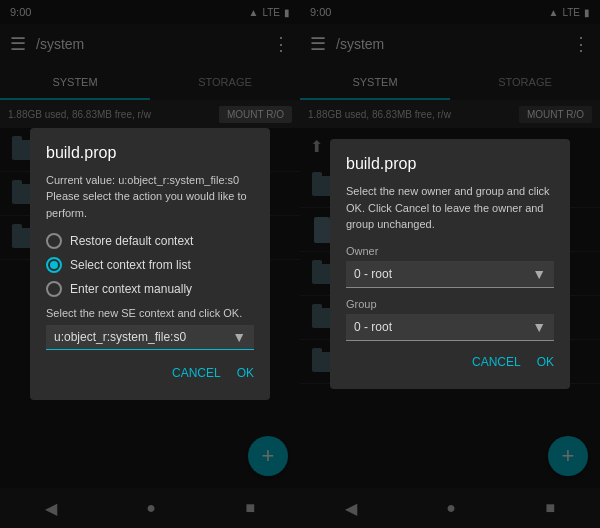 This screenshot has height=528, width=600. I want to click on group-row: Group 0 - root ▼, so click(450, 320).